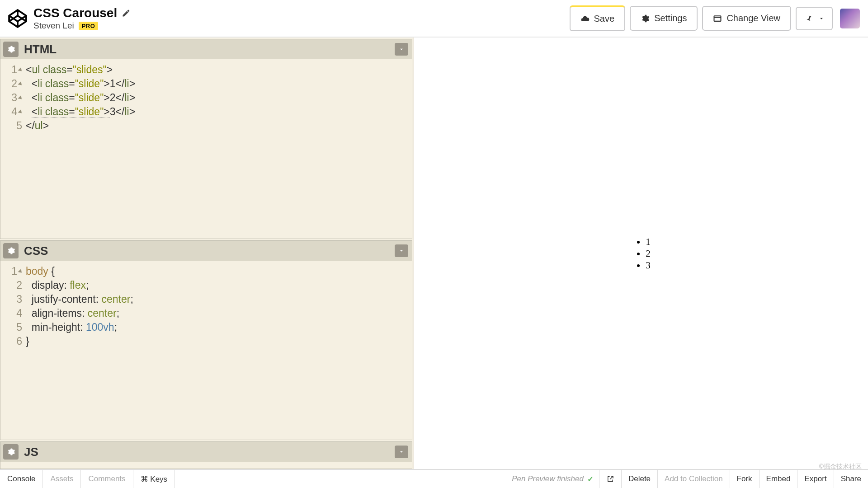 The image size is (868, 488). I want to click on footer-add-to-collection-button: Add to Collection, so click(693, 479).